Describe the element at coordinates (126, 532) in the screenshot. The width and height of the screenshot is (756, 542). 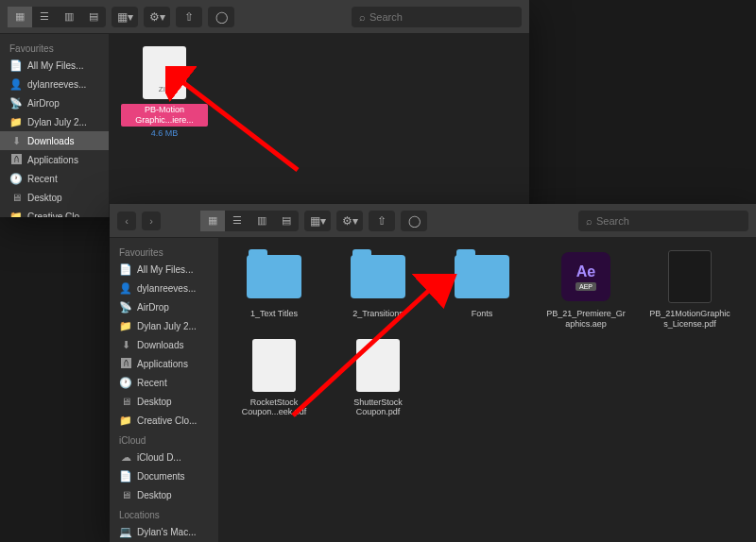
I see `sidebar-item-icon: 💻` at that location.